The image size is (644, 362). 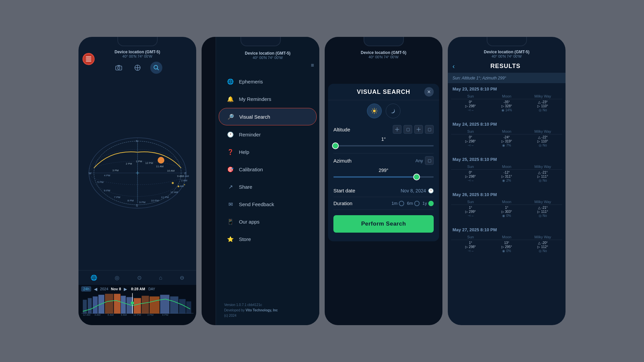 I want to click on search-active-button, so click(x=156, y=68).